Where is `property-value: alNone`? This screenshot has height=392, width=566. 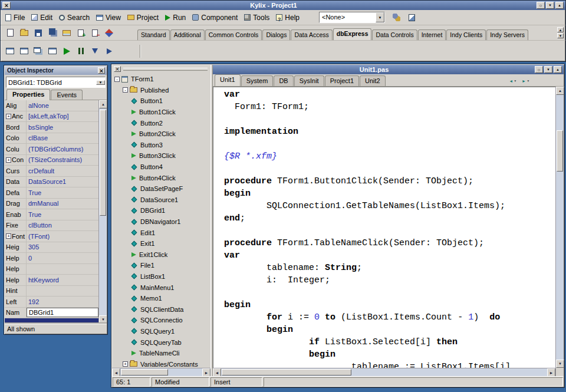 property-value: alNone is located at coordinates (62, 106).